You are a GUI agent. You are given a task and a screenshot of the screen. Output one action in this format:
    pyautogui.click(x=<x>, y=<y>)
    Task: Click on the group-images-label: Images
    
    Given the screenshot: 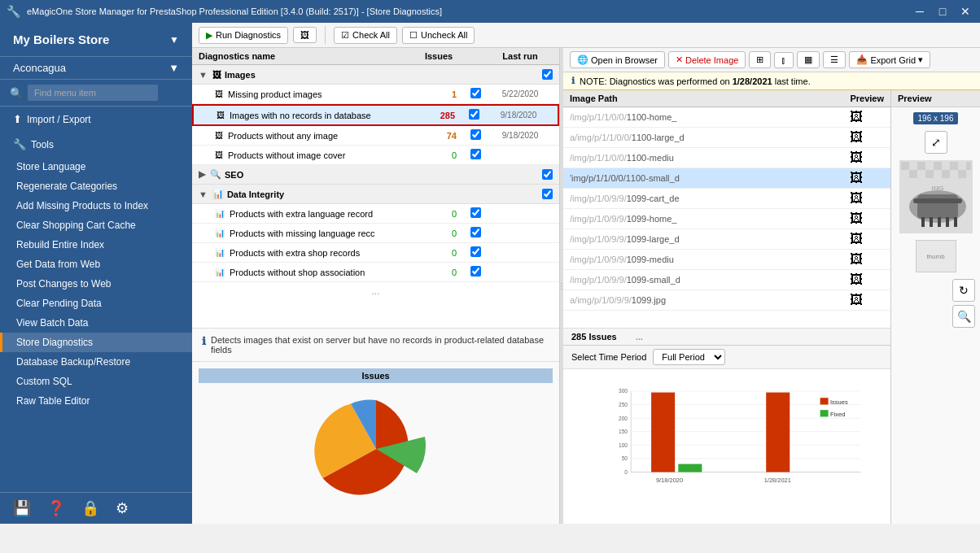 What is the action you would take?
    pyautogui.click(x=383, y=75)
    